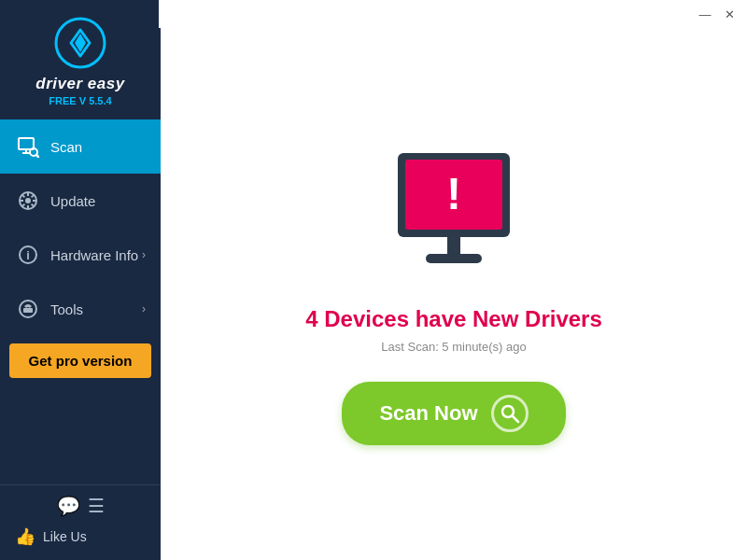  I want to click on get-pro-button: Get pro version, so click(80, 360).